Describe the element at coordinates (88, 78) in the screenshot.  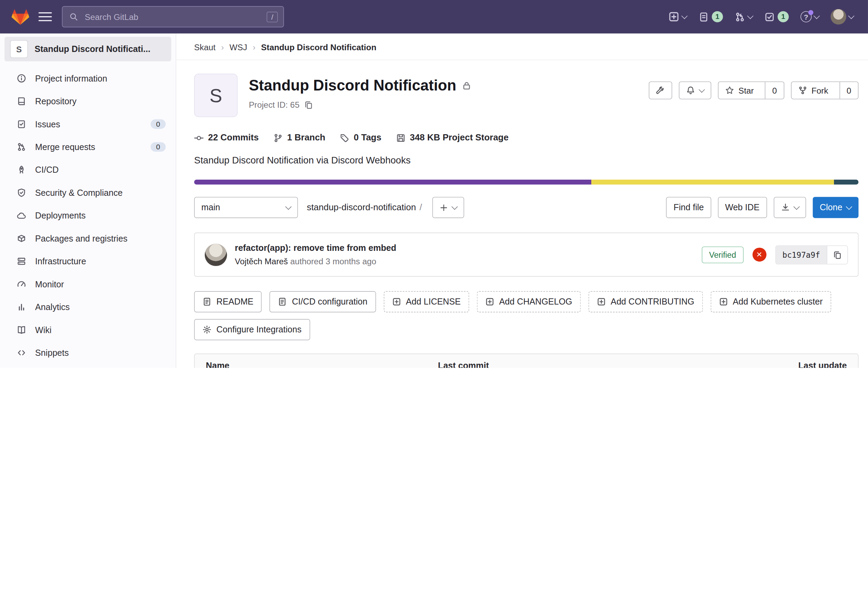
I see `sidebar-item-project-information: Project information` at that location.